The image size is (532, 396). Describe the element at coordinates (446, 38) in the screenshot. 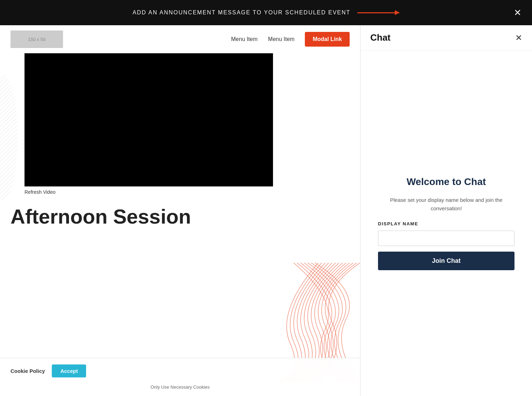

I see `chat-header: Chat ✕` at that location.